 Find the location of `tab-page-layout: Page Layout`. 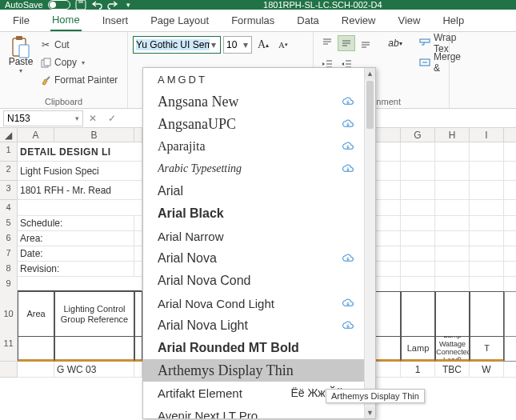

tab-page-layout: Page Layout is located at coordinates (179, 20).